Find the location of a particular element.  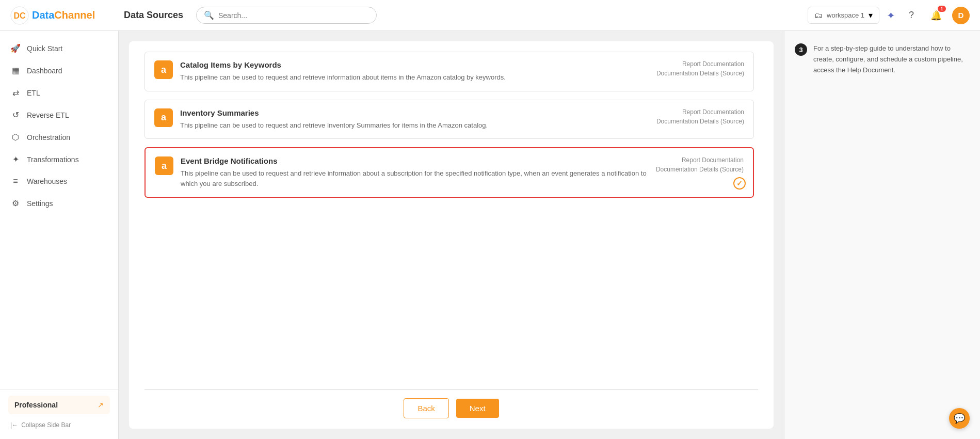

sidebar-item-transformations: ✦ Transformations is located at coordinates (59, 159).